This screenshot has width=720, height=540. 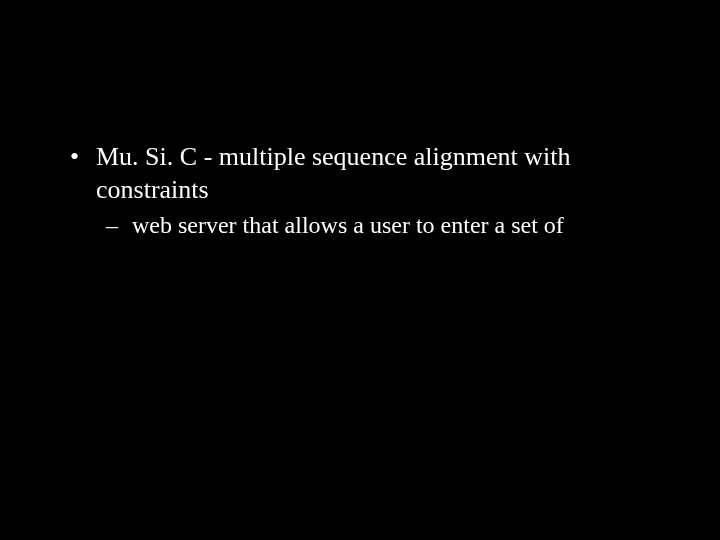 What do you see at coordinates (360, 225) in the screenshot?
I see `sub-bullet-item: – web server that allows a user to enter…` at bounding box center [360, 225].